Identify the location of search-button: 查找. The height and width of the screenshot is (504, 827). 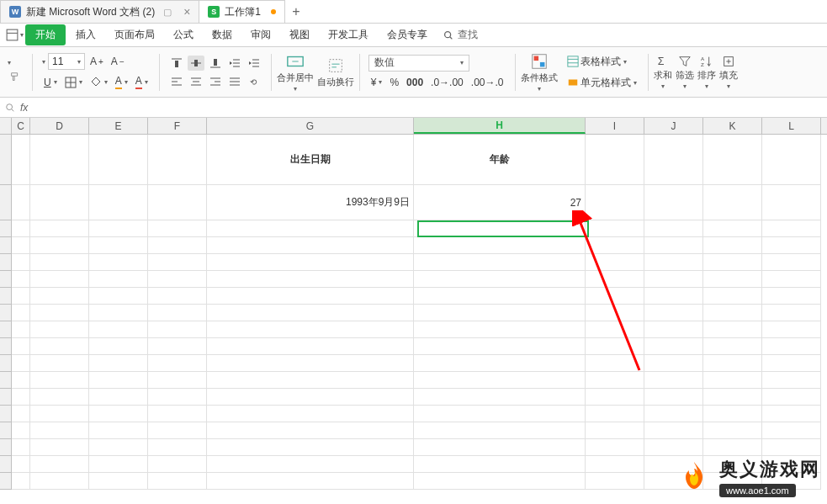
(460, 35).